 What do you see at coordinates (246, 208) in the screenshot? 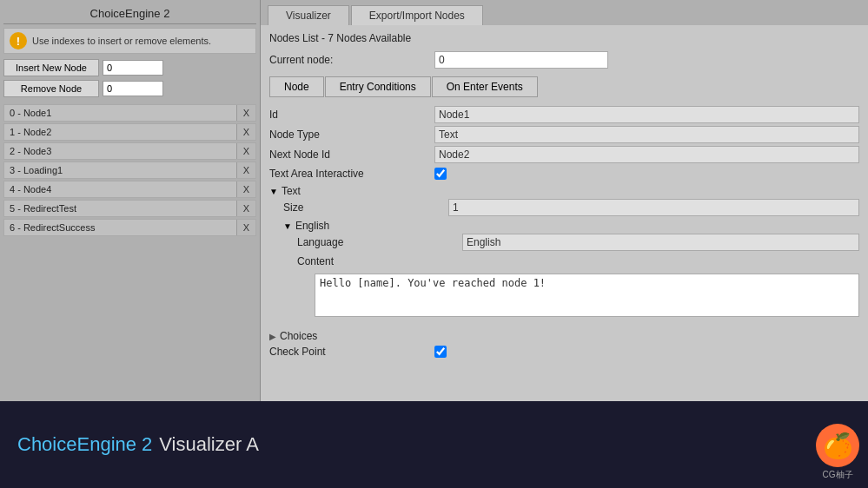
I see `node-item-remove-5: X` at bounding box center [246, 208].